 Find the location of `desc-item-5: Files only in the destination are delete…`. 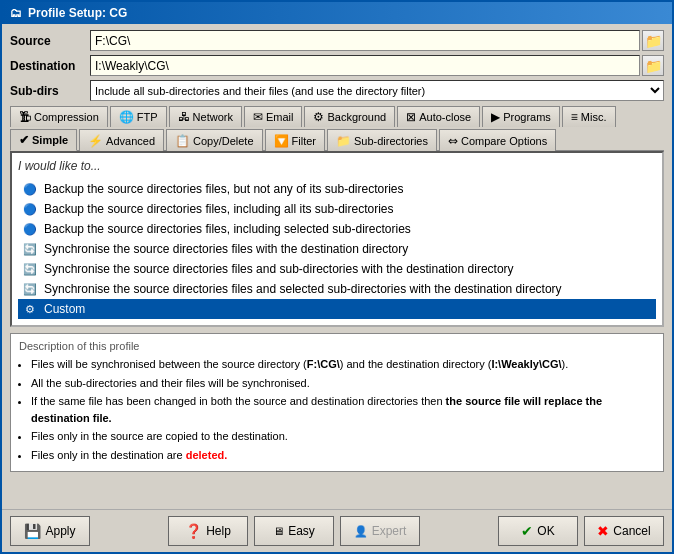

desc-item-5: Files only in the destination are delete… is located at coordinates (343, 456).